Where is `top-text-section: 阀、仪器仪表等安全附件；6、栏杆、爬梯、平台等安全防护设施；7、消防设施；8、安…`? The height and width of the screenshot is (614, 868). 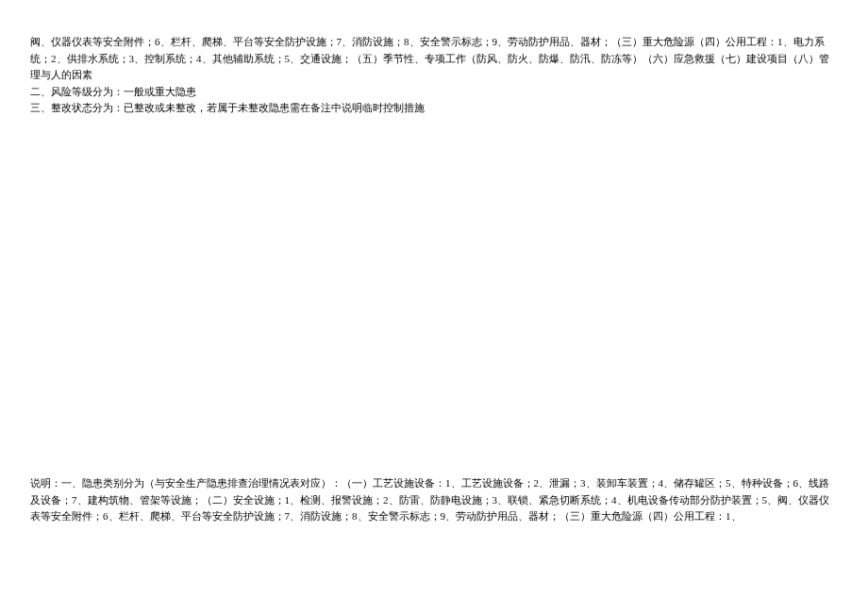
top-text-section: 阀、仪器仪表等安全附件；6、栏杆、爬梯、平台等安全防护设施；7、消防设施；8、安… is located at coordinates (434, 75).